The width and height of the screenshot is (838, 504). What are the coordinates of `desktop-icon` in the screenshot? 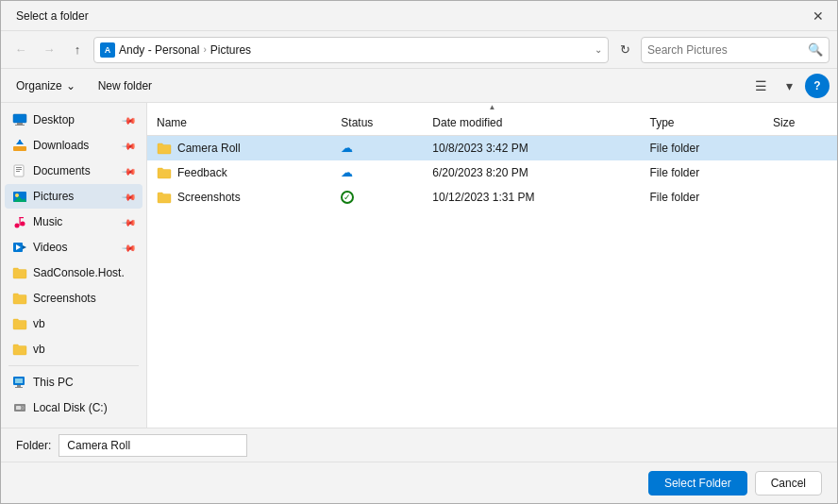 It's located at (20, 120).